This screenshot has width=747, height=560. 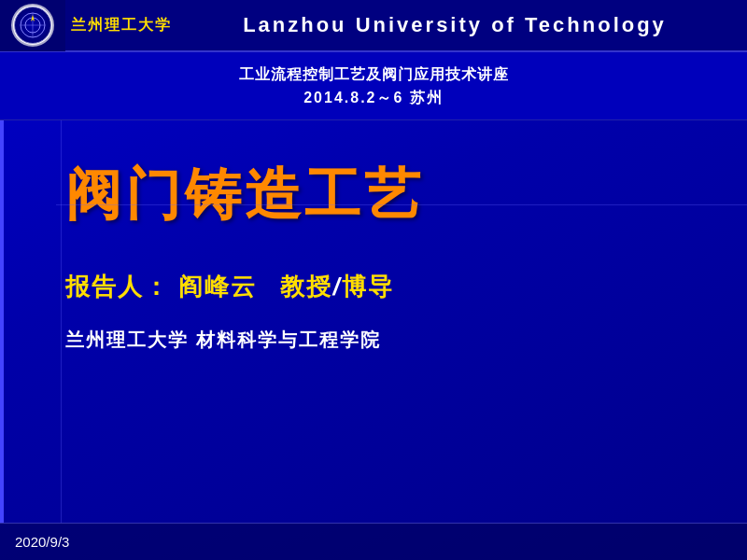 I want to click on reporter-line: 报告人： 阎峰云 教授/博导, so click(x=378, y=287).